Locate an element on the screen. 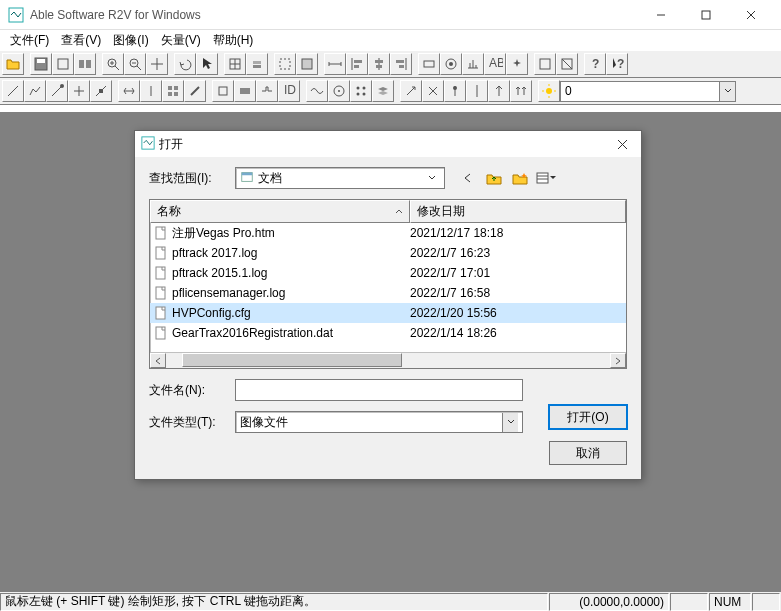  file-row: 注册Vegas Pro.htm2021/12/17 18:18 is located at coordinates (388, 233).